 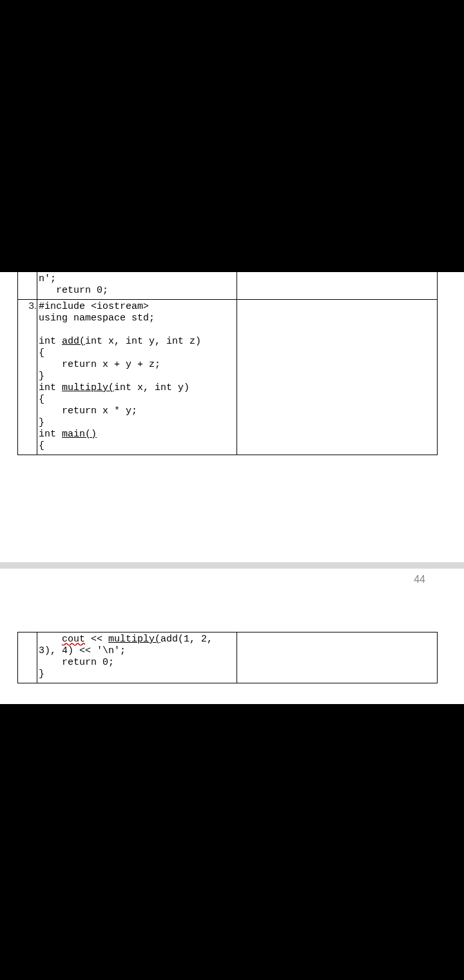 What do you see at coordinates (88, 388) in the screenshot?
I see `function-multiply: multiply(` at bounding box center [88, 388].